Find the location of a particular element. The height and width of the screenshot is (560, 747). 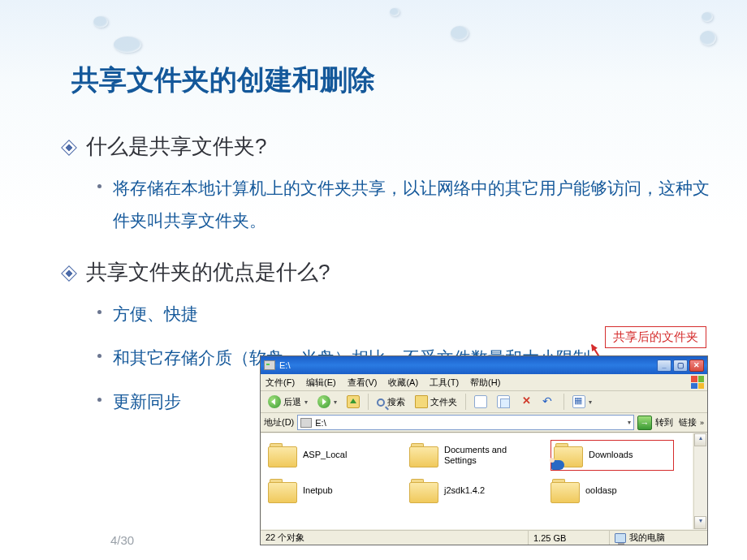

diamond-bullet-icon is located at coordinates (69, 148).